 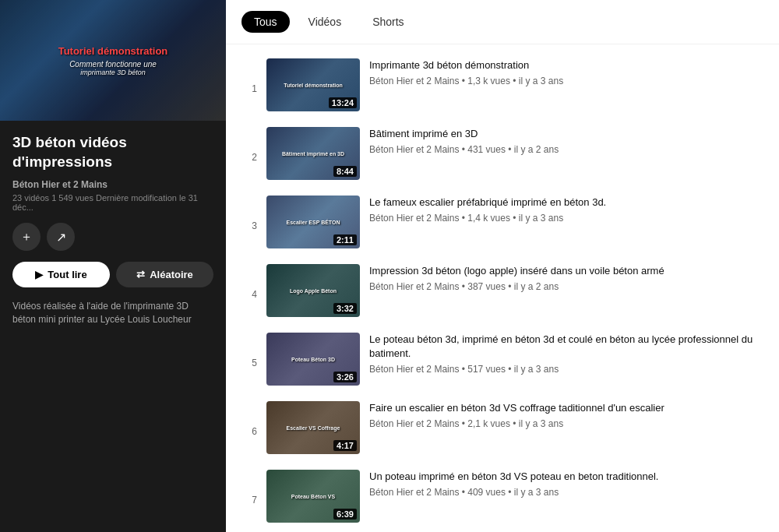 What do you see at coordinates (313, 222) in the screenshot?
I see `video-thumbnail: Escalier ESP BÉTON 2:11` at bounding box center [313, 222].